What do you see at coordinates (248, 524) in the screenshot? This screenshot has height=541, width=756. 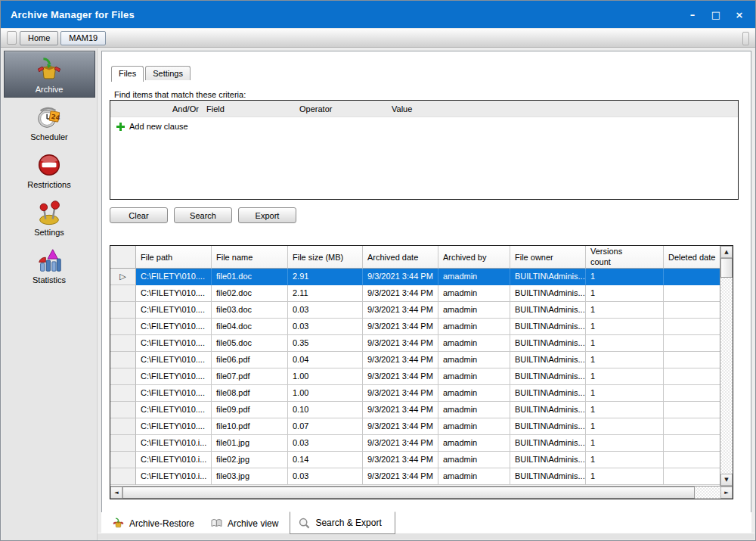 I see `bottom-tab-archive-view: Archive view` at bounding box center [248, 524].